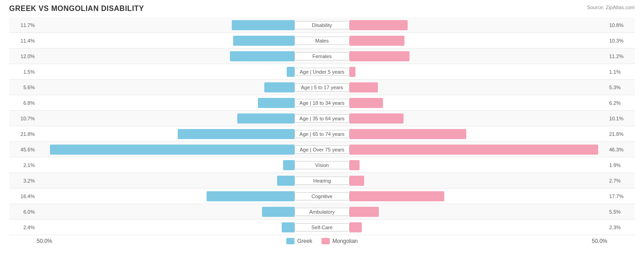 The width and height of the screenshot is (644, 280). I want to click on table-row: 1.5% Age | Under 5 years 1.1%, so click(322, 72).